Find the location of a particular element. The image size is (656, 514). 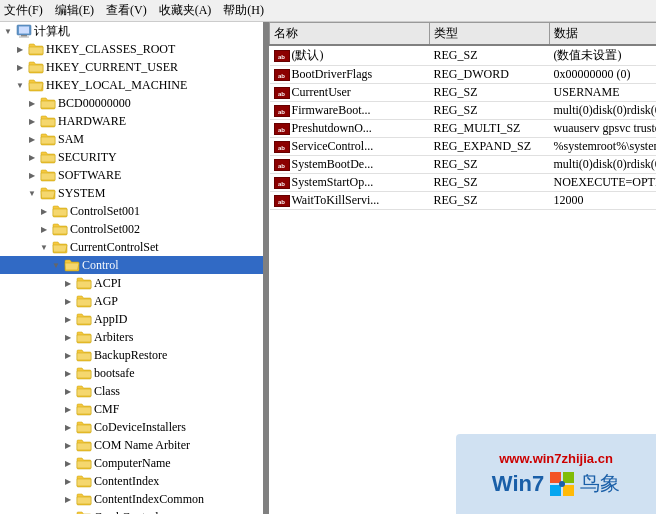

cell-name-8: abWaitToKillServi... is located at coordinates (350, 201).